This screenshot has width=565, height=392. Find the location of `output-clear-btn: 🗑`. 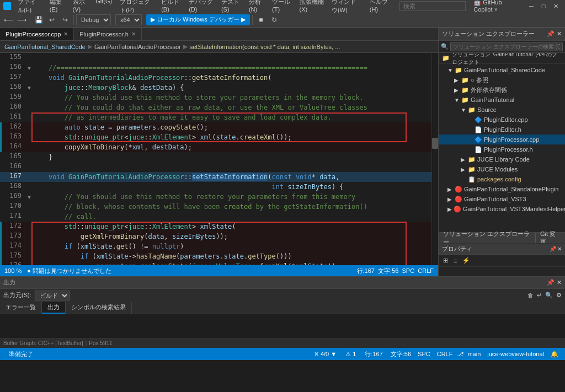

output-clear-btn: 🗑 is located at coordinates (531, 296).